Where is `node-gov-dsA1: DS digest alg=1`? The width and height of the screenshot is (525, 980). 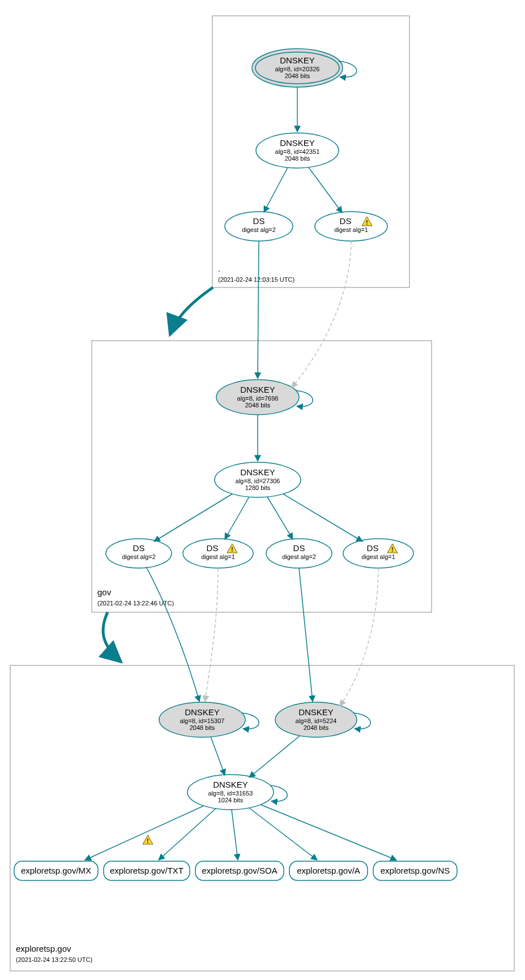 node-gov-dsA1: DS digest alg=1 is located at coordinates (218, 553).